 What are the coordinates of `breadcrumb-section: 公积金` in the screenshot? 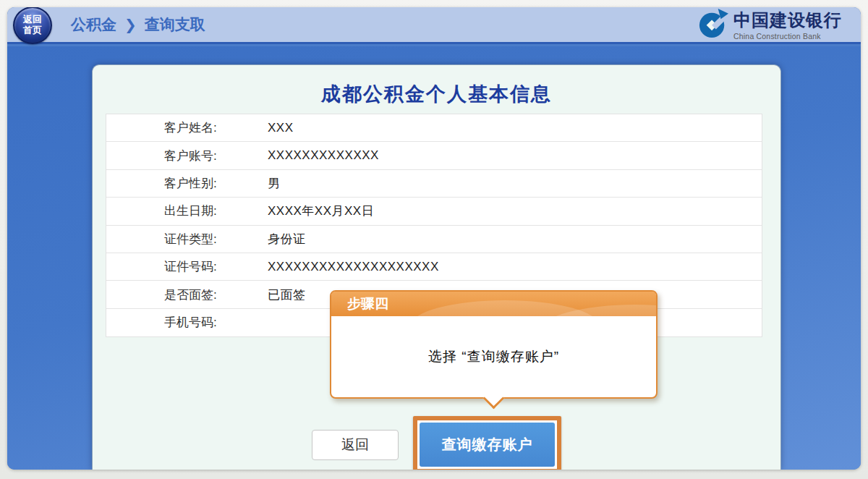 It's located at (94, 25).